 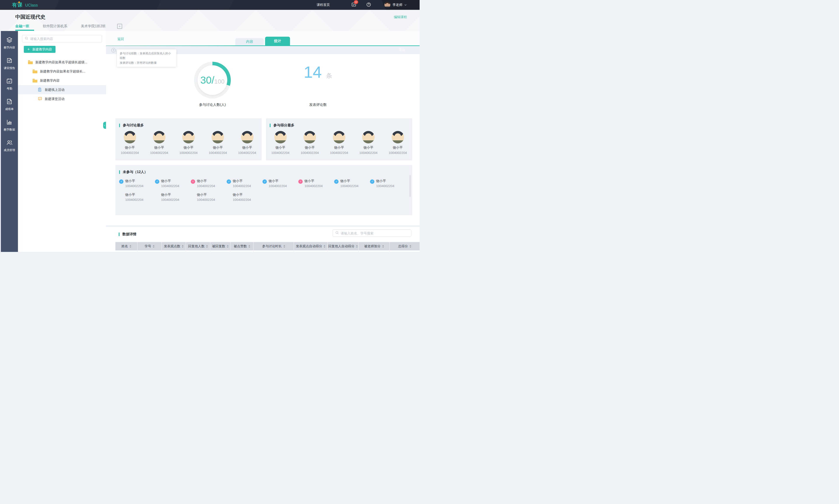 What do you see at coordinates (374, 246) in the screenshot?
I see `table-header-cell: 被老师加分` at bounding box center [374, 246].